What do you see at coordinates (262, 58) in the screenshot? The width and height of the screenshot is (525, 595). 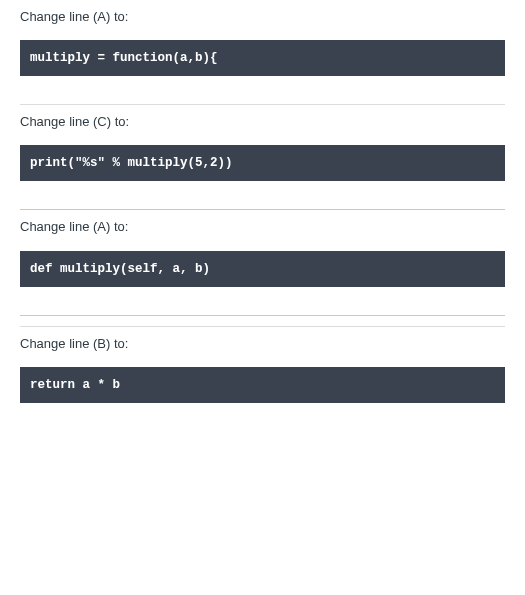 I see `code-block: multiply = function(a,b){` at bounding box center [262, 58].